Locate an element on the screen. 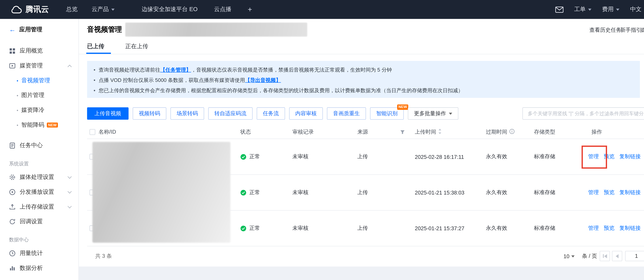  sidebar-group-media-assets: 媒资管理 is located at coordinates (39, 66).